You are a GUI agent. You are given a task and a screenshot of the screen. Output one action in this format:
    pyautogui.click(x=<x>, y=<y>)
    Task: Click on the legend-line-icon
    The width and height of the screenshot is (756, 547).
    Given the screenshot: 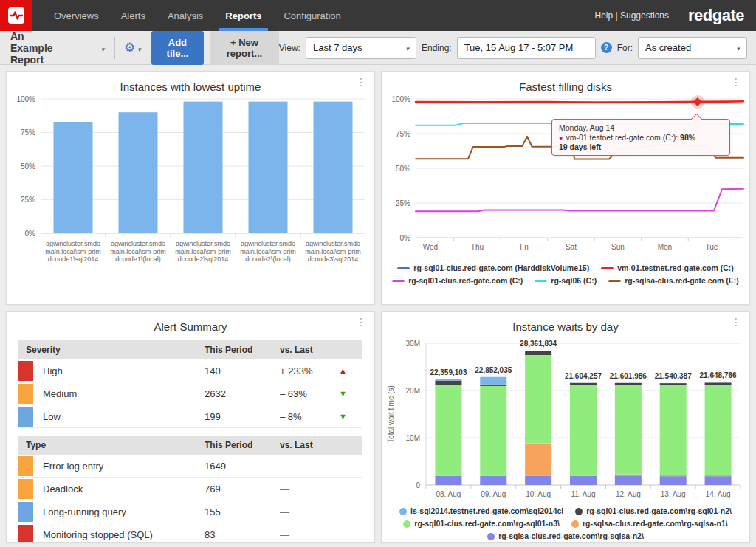 What is the action you would take?
    pyautogui.click(x=540, y=281)
    